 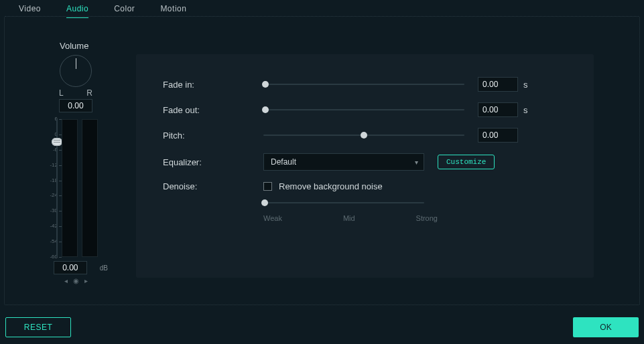 I want to click on footer: RESET OK, so click(x=322, y=327).